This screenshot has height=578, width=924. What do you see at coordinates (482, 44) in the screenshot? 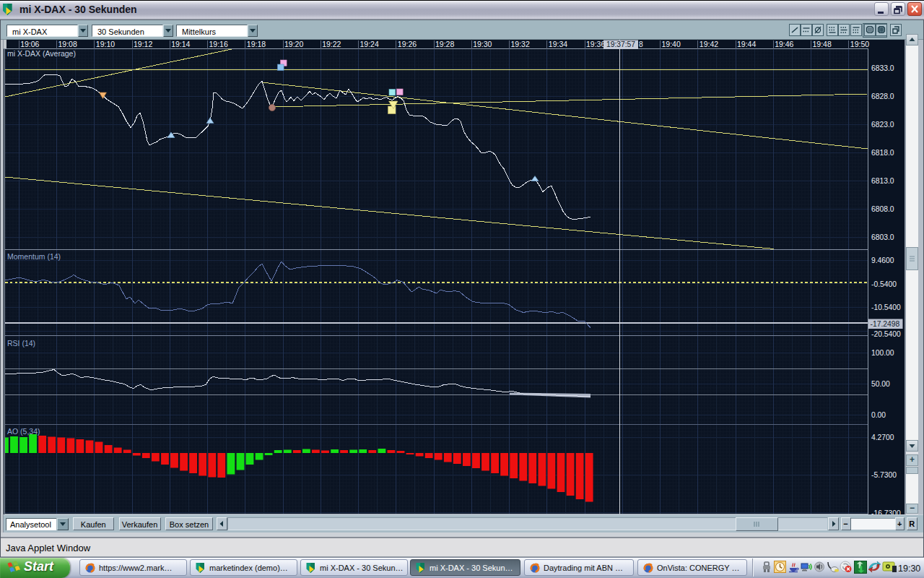
I see `svg-text: 19:30` at bounding box center [482, 44].